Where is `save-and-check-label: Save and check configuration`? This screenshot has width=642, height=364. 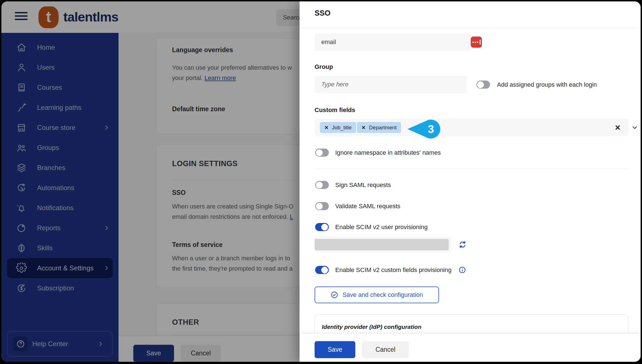 save-and-check-label: Save and check configuration is located at coordinates (383, 295).